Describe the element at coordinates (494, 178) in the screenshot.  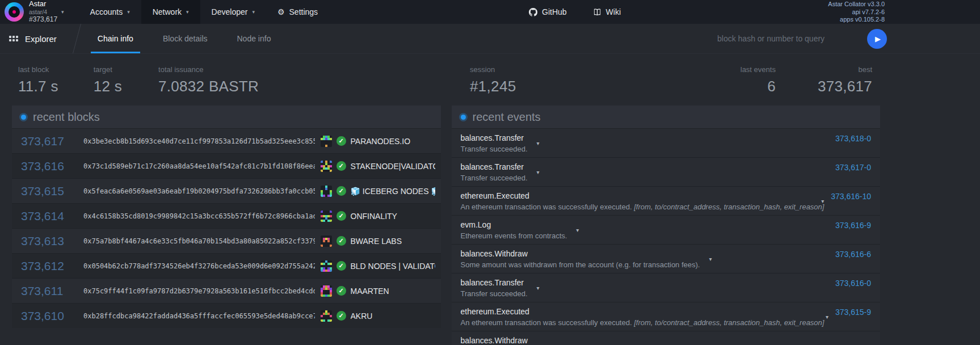
I see `event-description: Transfer succeeded.` at that location.